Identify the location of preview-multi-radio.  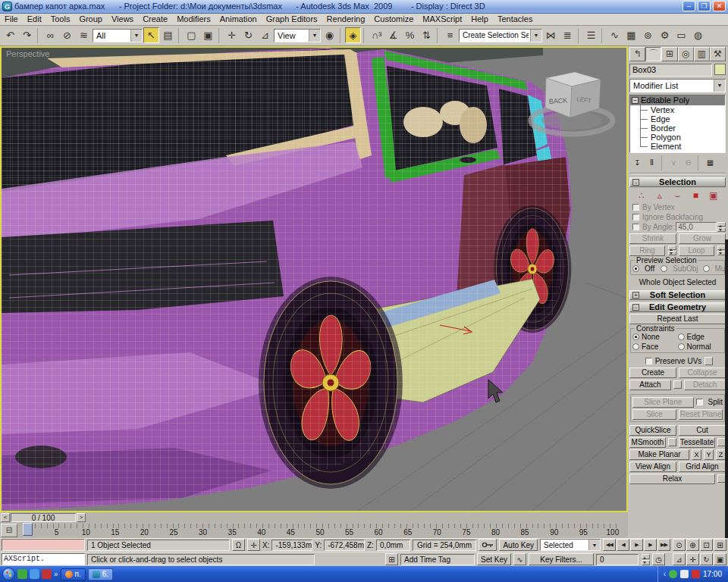
(707, 268).